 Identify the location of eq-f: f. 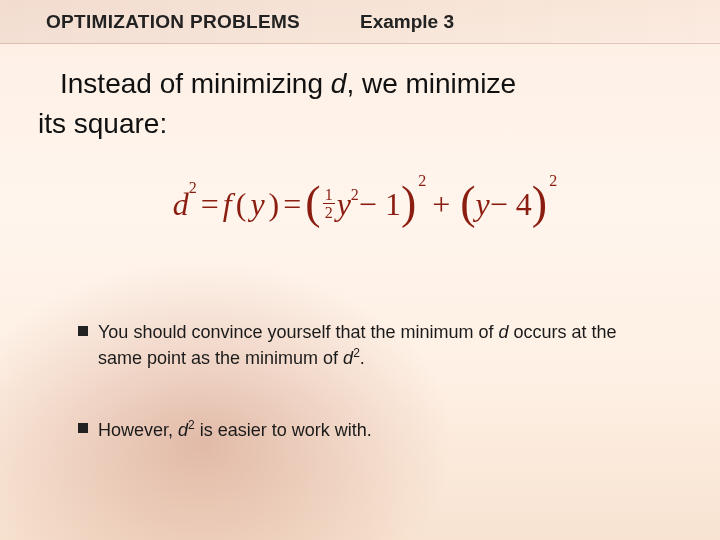
(228, 204).